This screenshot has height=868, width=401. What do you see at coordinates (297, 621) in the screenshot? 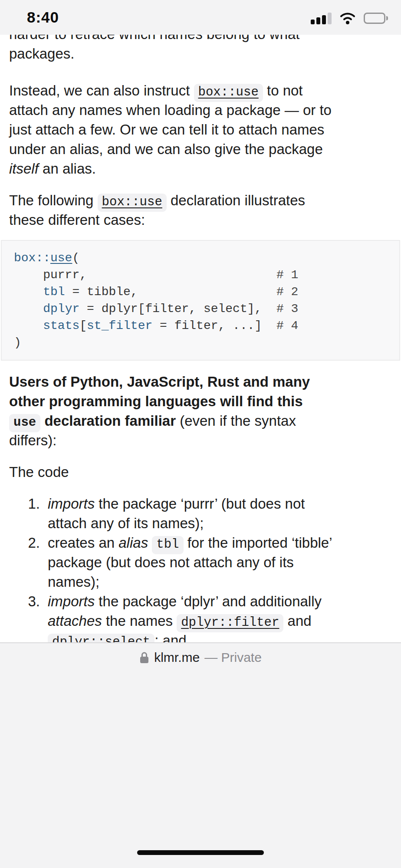
I see `text: and` at bounding box center [297, 621].